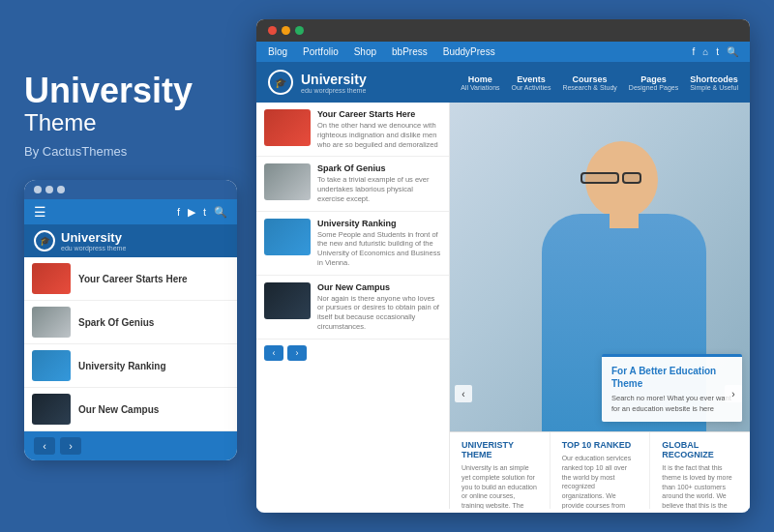  I want to click on desktop-list-item-3: University Ranking Some People and Stude…, so click(352, 244).